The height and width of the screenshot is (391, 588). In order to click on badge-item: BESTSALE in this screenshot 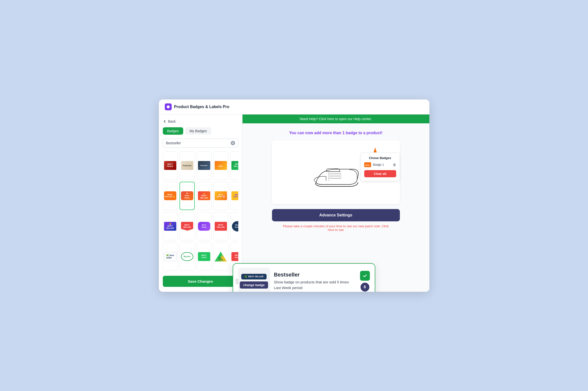, I will do `click(204, 256)`.